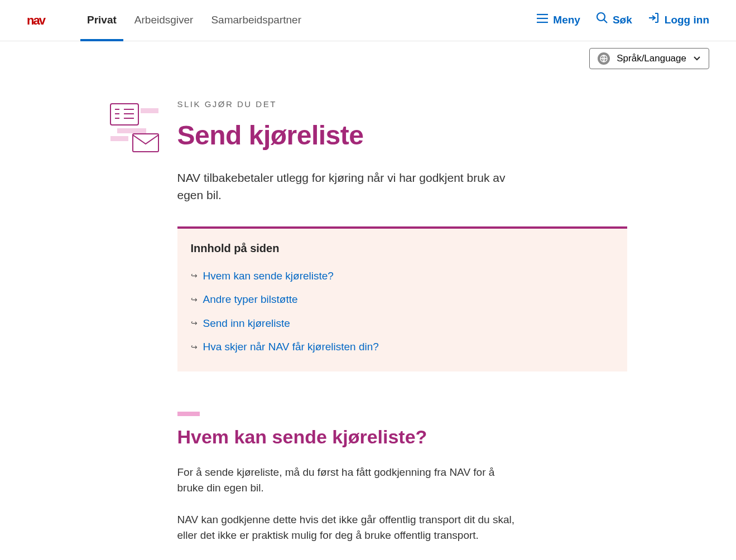 The width and height of the screenshot is (736, 560). Describe the element at coordinates (697, 59) in the screenshot. I see `chevron-down-icon` at that location.